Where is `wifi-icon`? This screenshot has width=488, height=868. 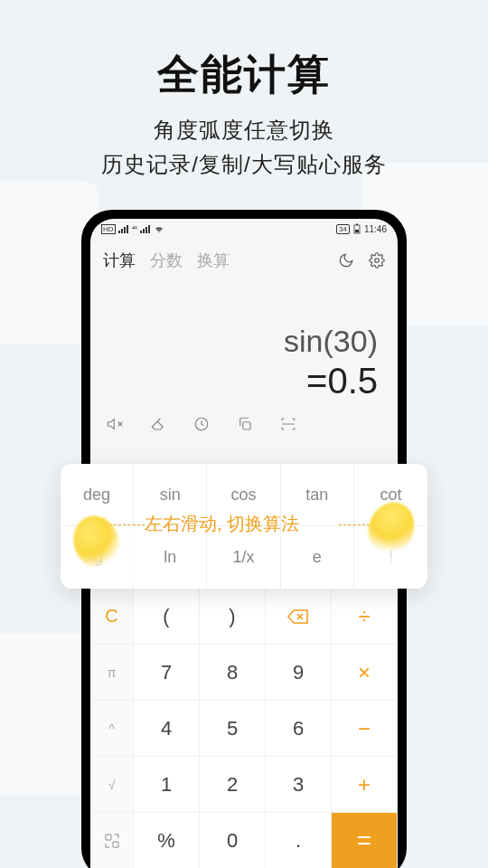
wifi-icon is located at coordinates (159, 229).